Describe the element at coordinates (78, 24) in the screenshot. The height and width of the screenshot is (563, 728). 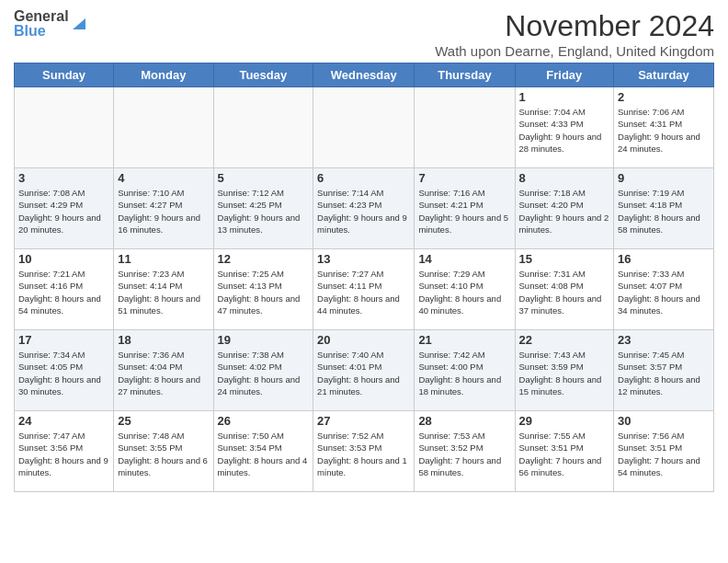
I see `logo-triangle-icon` at that location.